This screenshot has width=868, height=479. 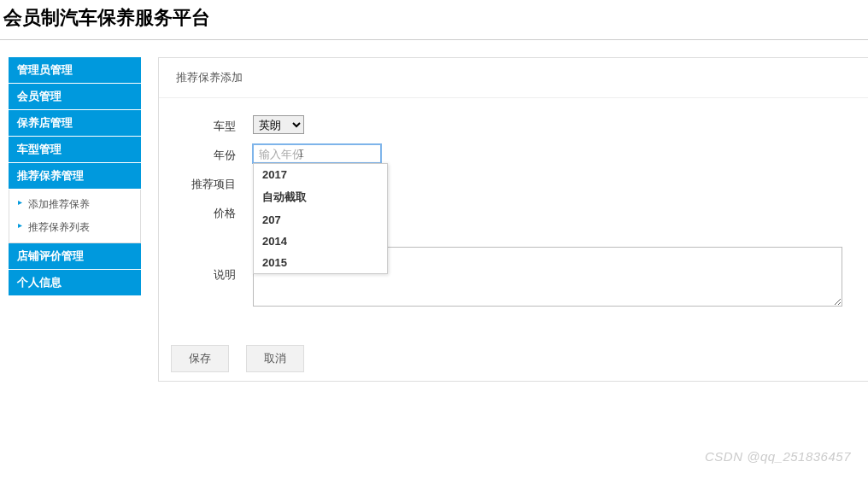 What do you see at coordinates (513, 154) in the screenshot?
I see `row-year: 年份 𝙸 2017 自动截取 207 2014 2015` at bounding box center [513, 154].